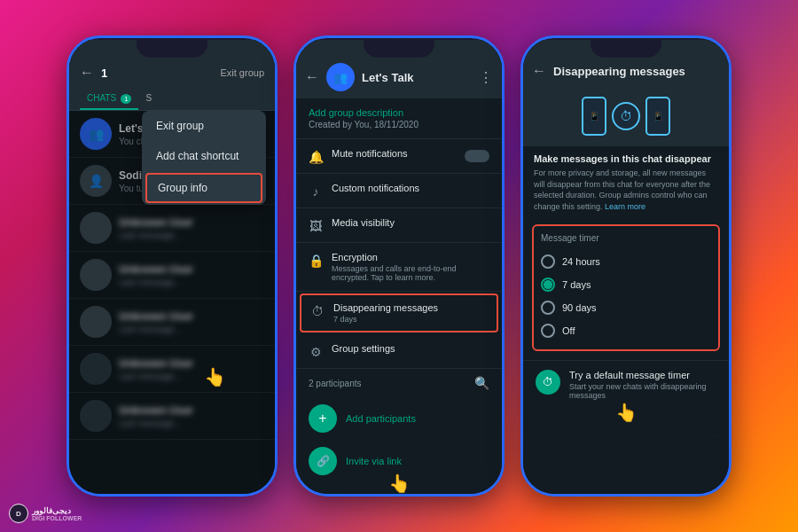 The height and width of the screenshot is (532, 798). Describe the element at coordinates (242, 73) in the screenshot. I see `exit-group-label: Exit group` at that location.